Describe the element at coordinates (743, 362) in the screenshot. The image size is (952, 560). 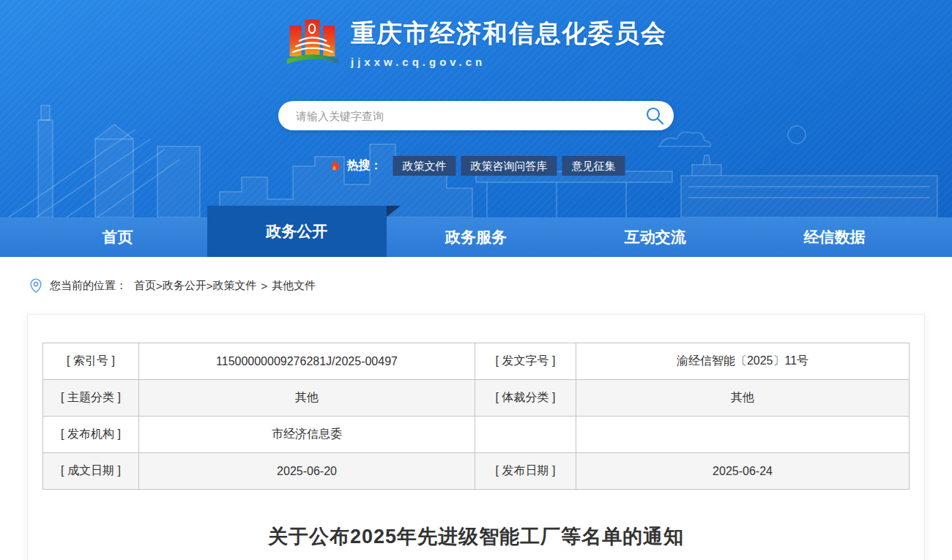
I see `meta-value-doc-number: 渝经信智能〔2025〕11号` at that location.